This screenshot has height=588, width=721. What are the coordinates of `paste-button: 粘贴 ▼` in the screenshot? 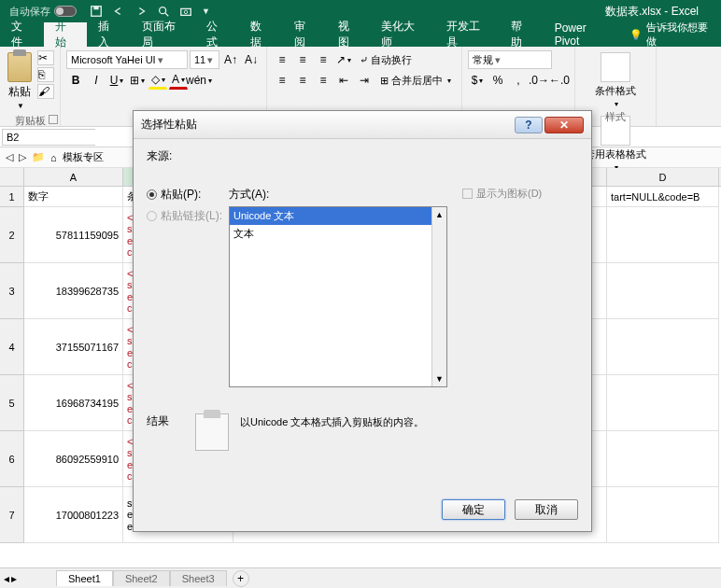 It's located at (20, 81).